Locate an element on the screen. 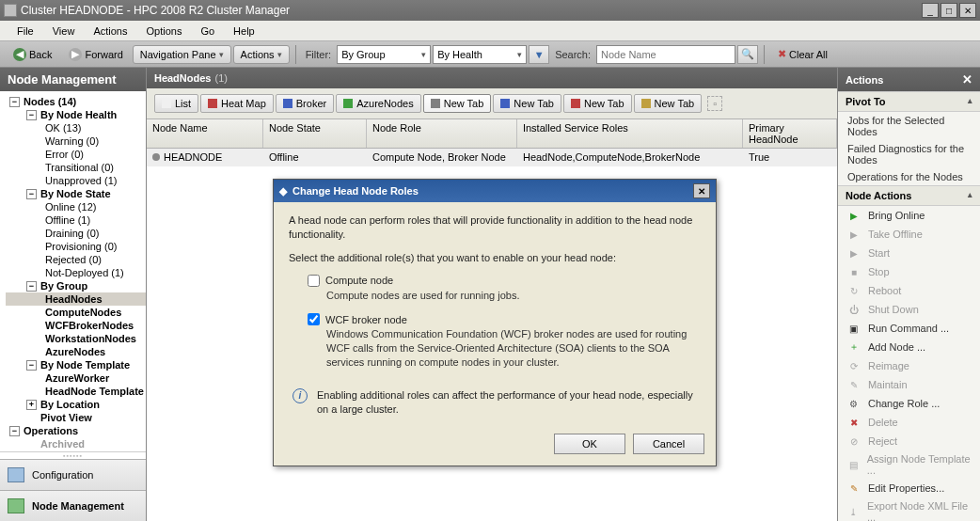 This screenshot has height=521, width=980. view-tab-new-tab-5: New Tab is located at coordinates (527, 103).